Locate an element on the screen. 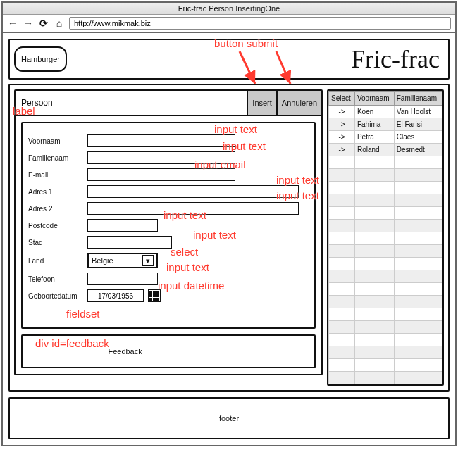 The image size is (458, 476). cancel-button: Annuleren is located at coordinates (299, 103).